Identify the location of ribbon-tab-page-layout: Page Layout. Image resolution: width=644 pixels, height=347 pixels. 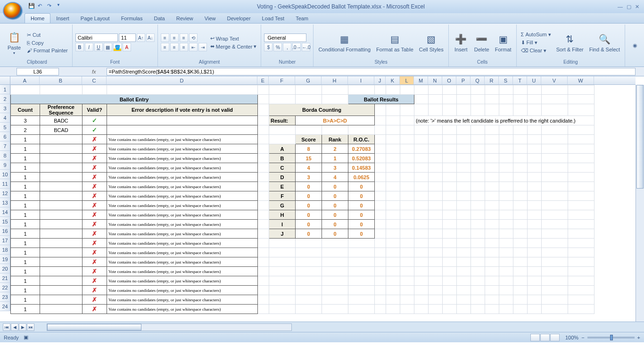
(95, 18).